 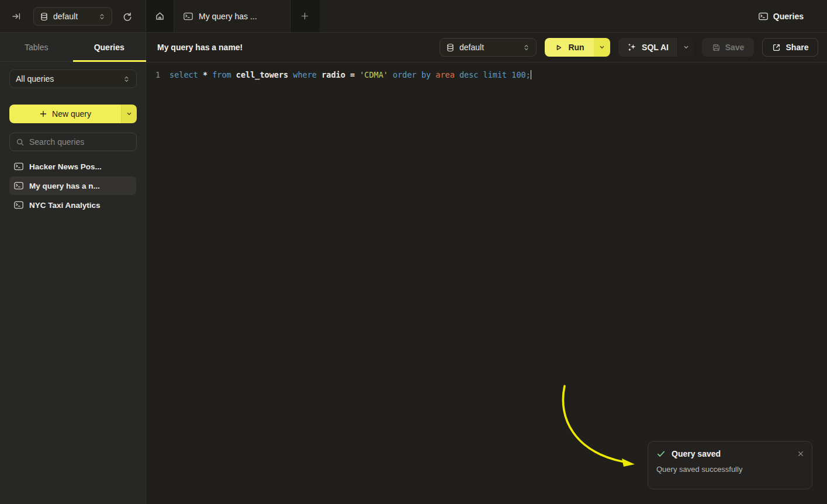 I want to click on refresh-button, so click(x=127, y=16).